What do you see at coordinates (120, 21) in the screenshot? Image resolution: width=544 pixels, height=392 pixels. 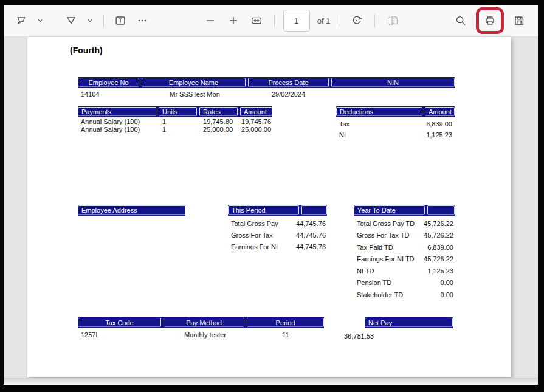 I see `add-text-button` at bounding box center [120, 21].